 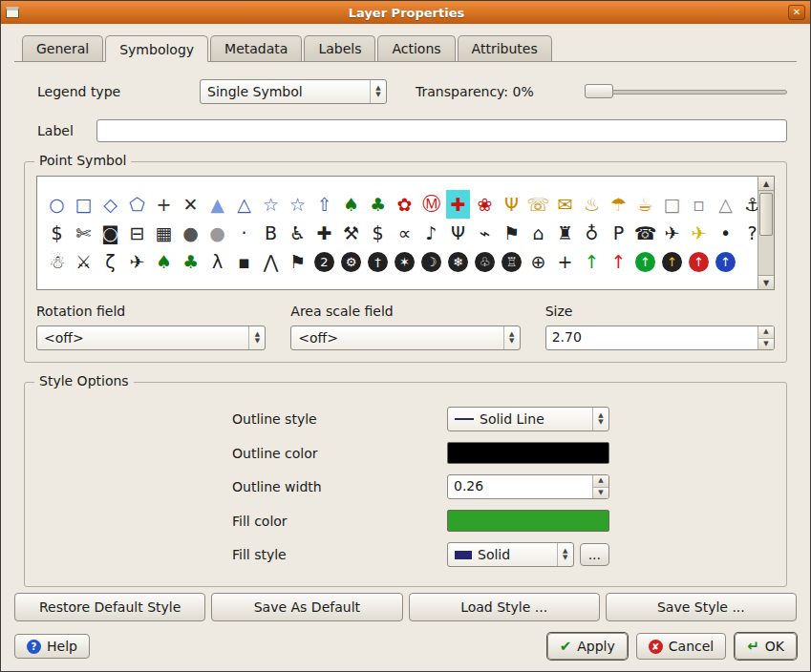 What do you see at coordinates (405, 262) in the screenshot?
I see `symbol-cell: ✶` at bounding box center [405, 262].